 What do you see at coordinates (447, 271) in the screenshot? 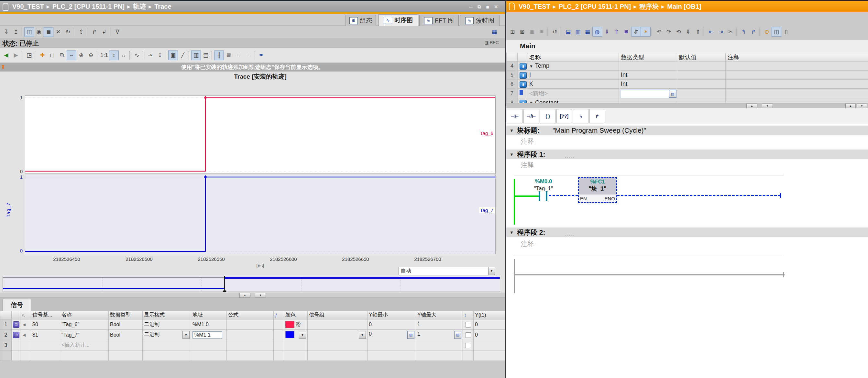
I see `y-scale-mode-select: 自动 ▼` at bounding box center [447, 271].